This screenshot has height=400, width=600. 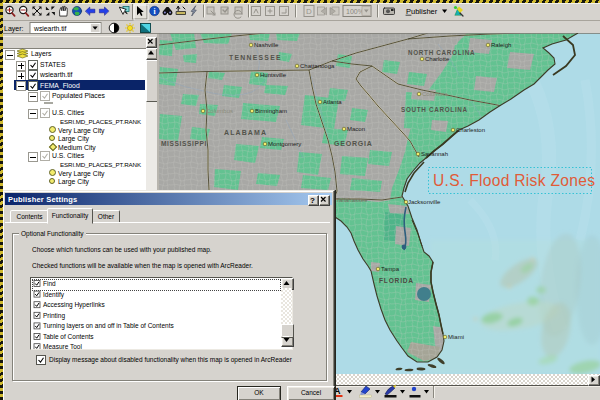 I want to click on svg-text: MISSISSIPPI, so click(x=184, y=144).